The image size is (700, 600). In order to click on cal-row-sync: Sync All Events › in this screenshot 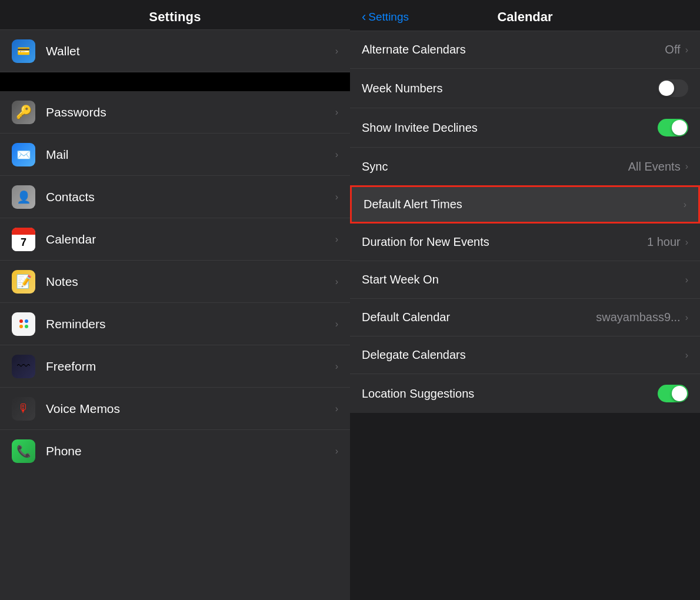, I will do `click(525, 166)`.